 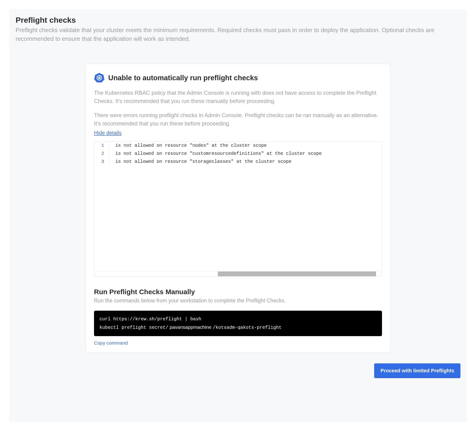 What do you see at coordinates (99, 78) in the screenshot?
I see `kubernetes-icon` at bounding box center [99, 78].